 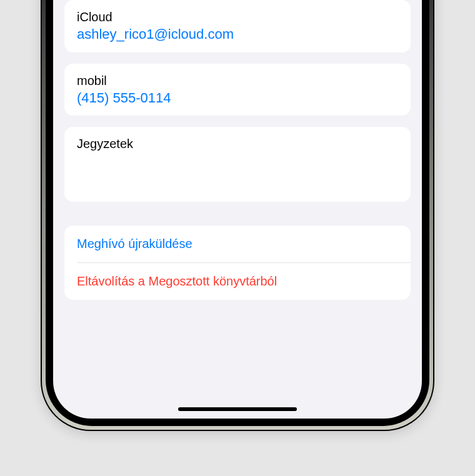 I want to click on home-indicator, so click(x=238, y=409).